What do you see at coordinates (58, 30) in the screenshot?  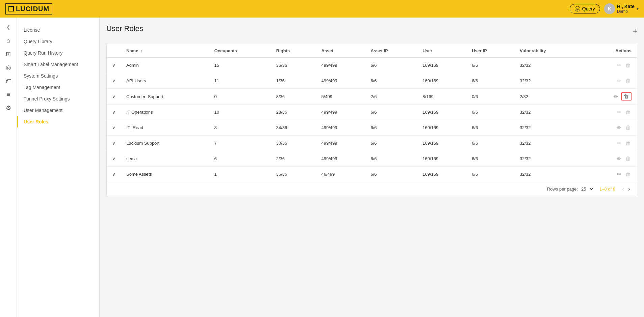 I see `sidebar-item-license: License` at bounding box center [58, 30].